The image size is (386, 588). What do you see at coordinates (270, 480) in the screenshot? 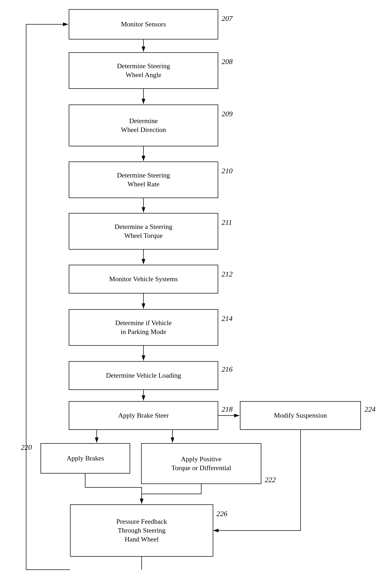
I see `ref-222: 222` at bounding box center [270, 480].